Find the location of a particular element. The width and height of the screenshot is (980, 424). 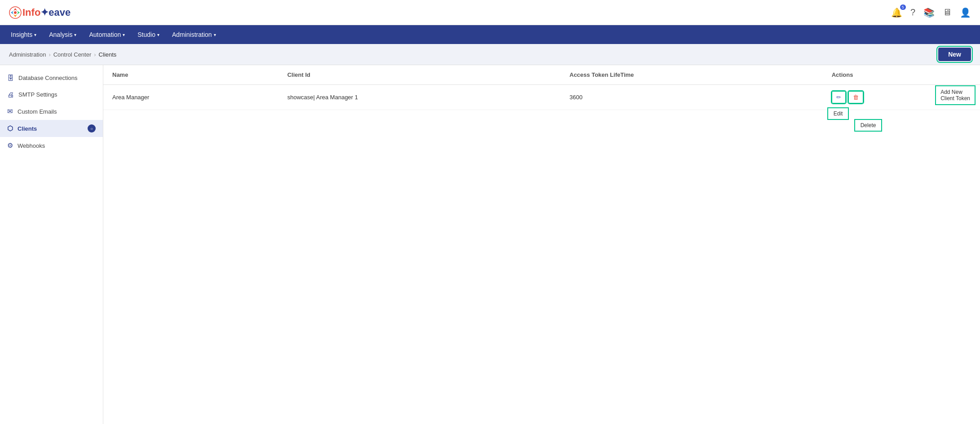

logo: Info✦eave is located at coordinates (40, 13).